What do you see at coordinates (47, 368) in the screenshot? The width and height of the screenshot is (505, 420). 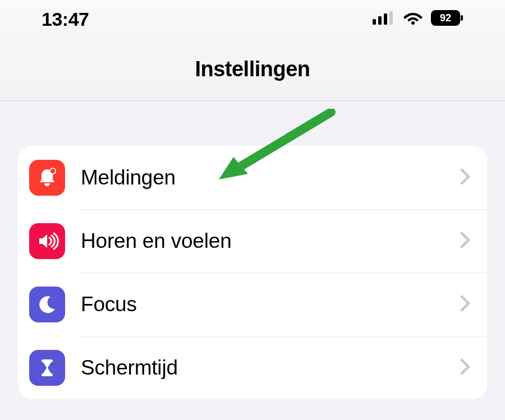 I see `hourglass-icon` at bounding box center [47, 368].